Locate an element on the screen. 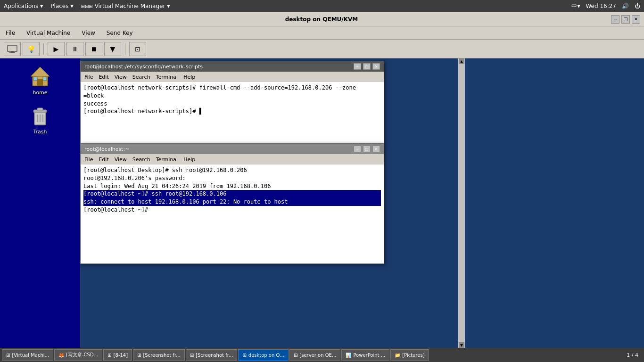 Image resolution: width=644 pixels, height=362 pixels. places-menu: Places ▾ is located at coordinates (62, 6).